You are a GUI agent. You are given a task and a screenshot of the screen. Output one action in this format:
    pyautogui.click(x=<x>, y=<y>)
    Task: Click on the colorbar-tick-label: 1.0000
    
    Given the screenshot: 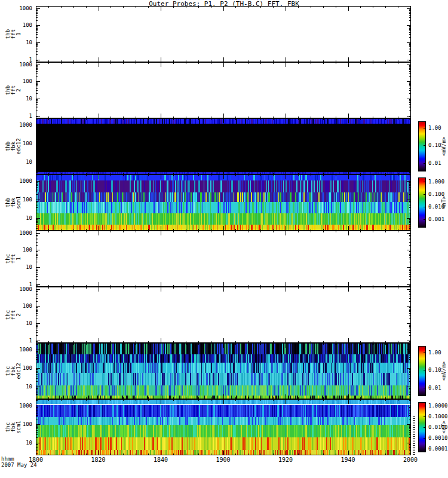 What is the action you would take?
    pyautogui.click(x=438, y=406)
    